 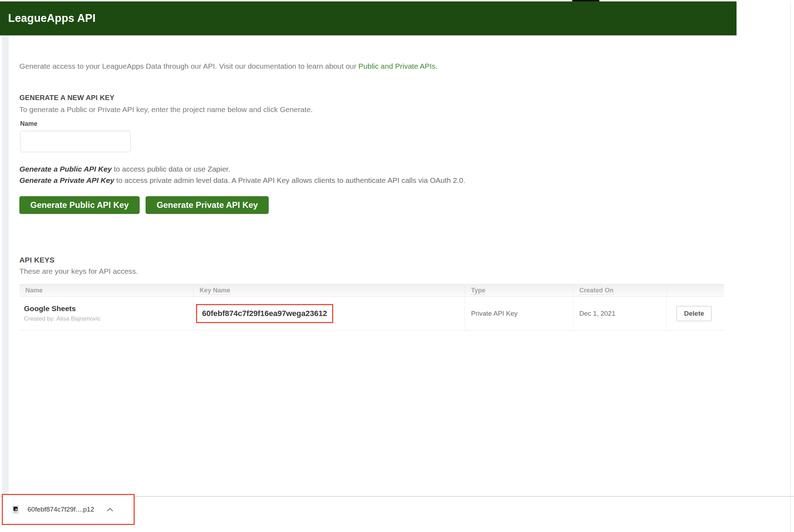 I want to click on right-edge-line, so click(x=790, y=267).